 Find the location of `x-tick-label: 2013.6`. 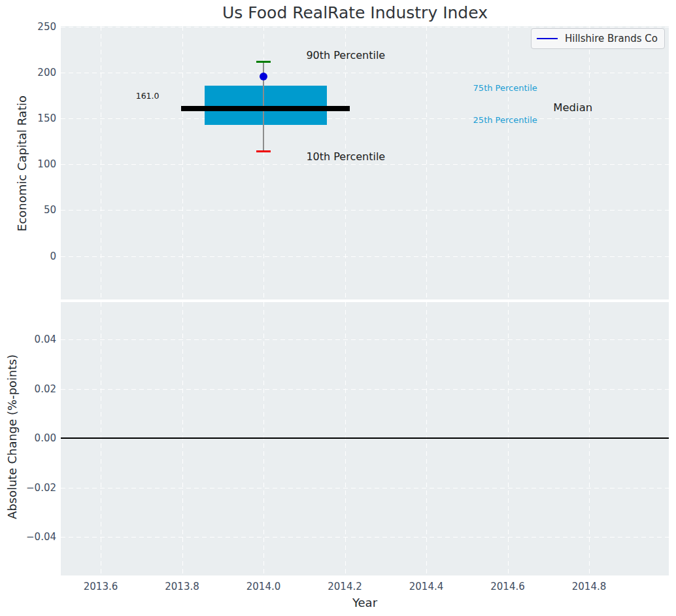

x-tick-label: 2013.6 is located at coordinates (101, 587).